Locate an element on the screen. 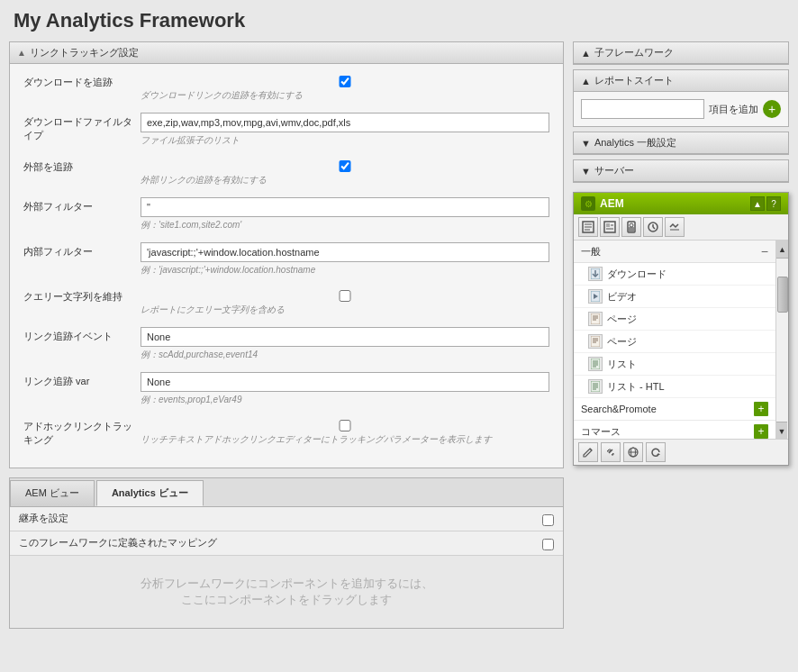  aem-search-promote-row: Search&Promote + is located at coordinates (675, 409).